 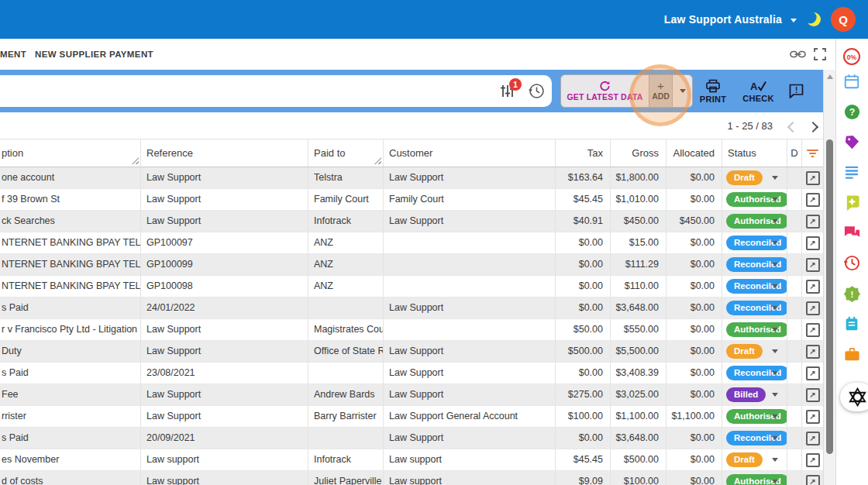 What do you see at coordinates (412, 417) in the screenshot?
I see `table-row: rristerLaw SupportBarry BarristerLaw Sup…` at bounding box center [412, 417].